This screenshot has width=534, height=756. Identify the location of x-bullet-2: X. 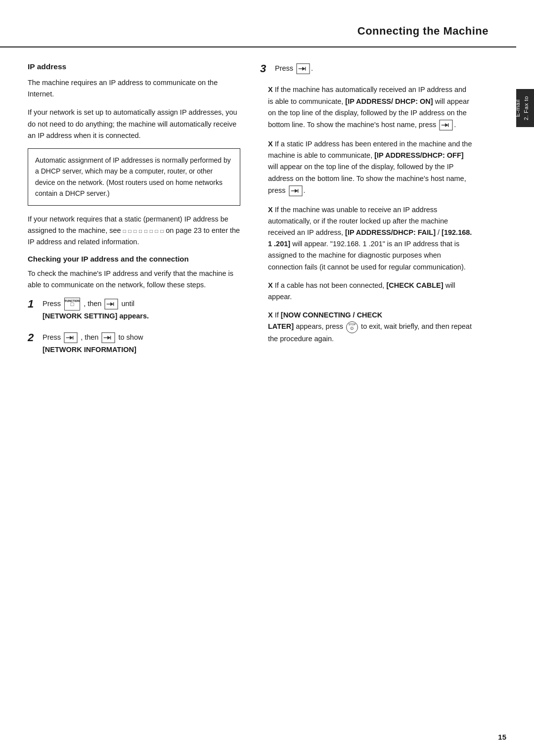
(270, 144).